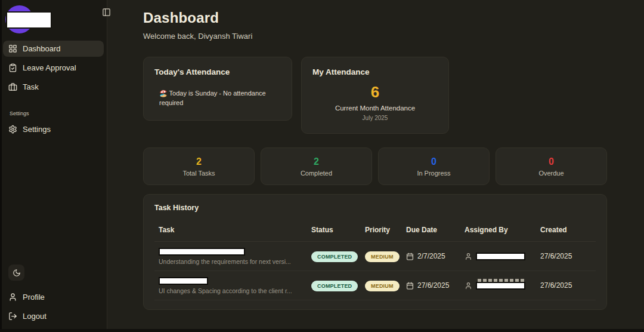 This screenshot has width=644, height=332. Describe the element at coordinates (17, 273) in the screenshot. I see `moon-icon` at that location.